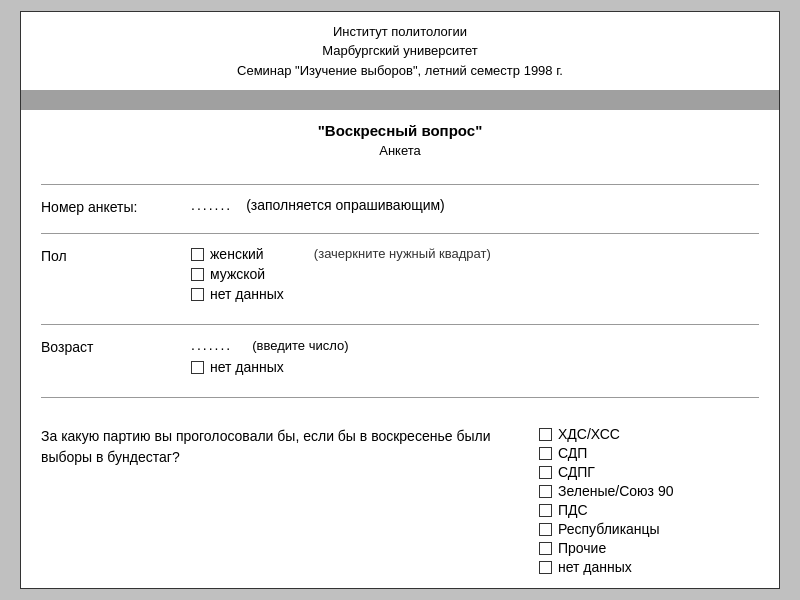 The width and height of the screenshot is (800, 600). Describe the element at coordinates (400, 324) in the screenshot. I see `divider3` at that location.